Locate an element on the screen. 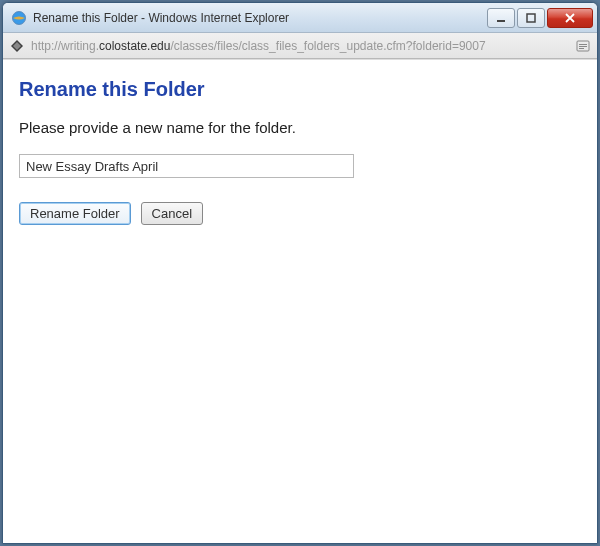  site-icon is located at coordinates (17, 46).